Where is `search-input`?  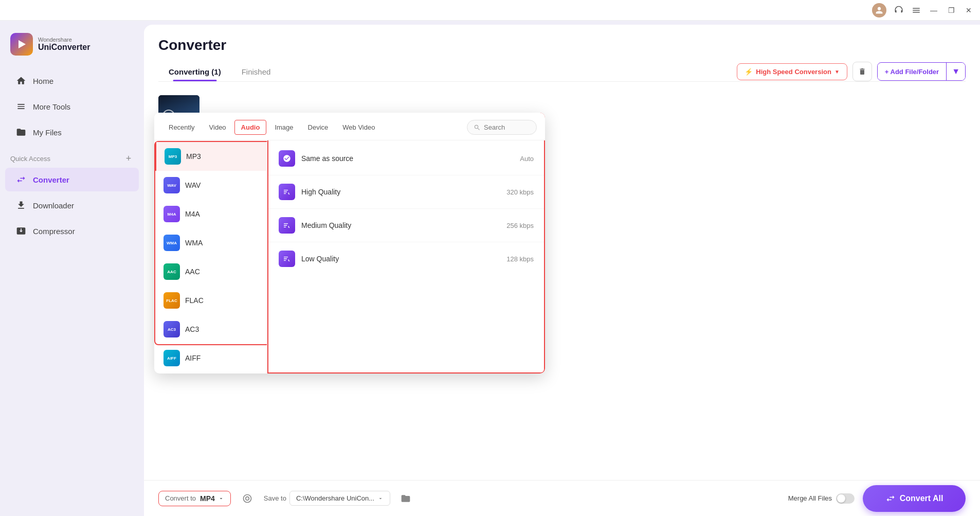
search-input is located at coordinates (507, 128).